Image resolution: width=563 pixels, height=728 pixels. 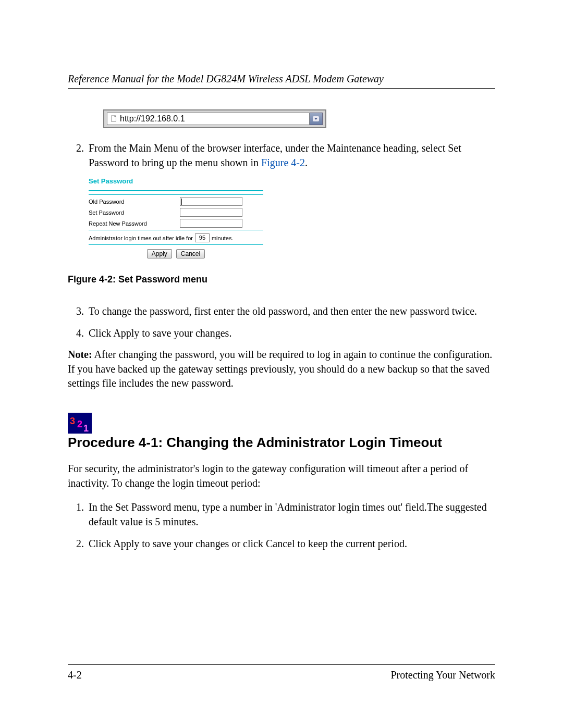 I want to click on page-footer: 4-2 Protecting Your Network, so click(x=282, y=673).